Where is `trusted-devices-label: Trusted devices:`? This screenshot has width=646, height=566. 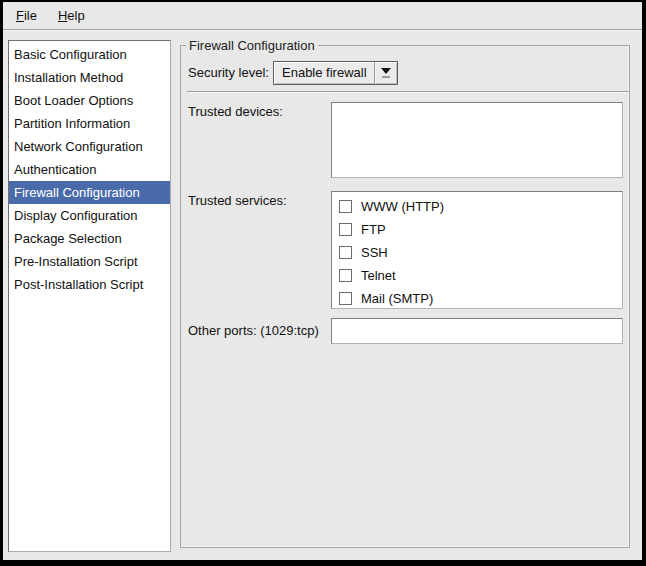
trusted-devices-label: Trusted devices: is located at coordinates (236, 112).